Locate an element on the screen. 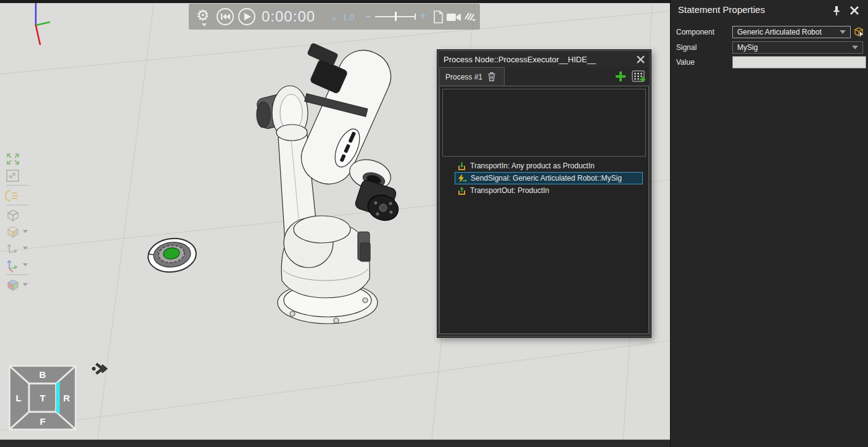 This screenshot has width=868, height=447. value-input is located at coordinates (800, 62).